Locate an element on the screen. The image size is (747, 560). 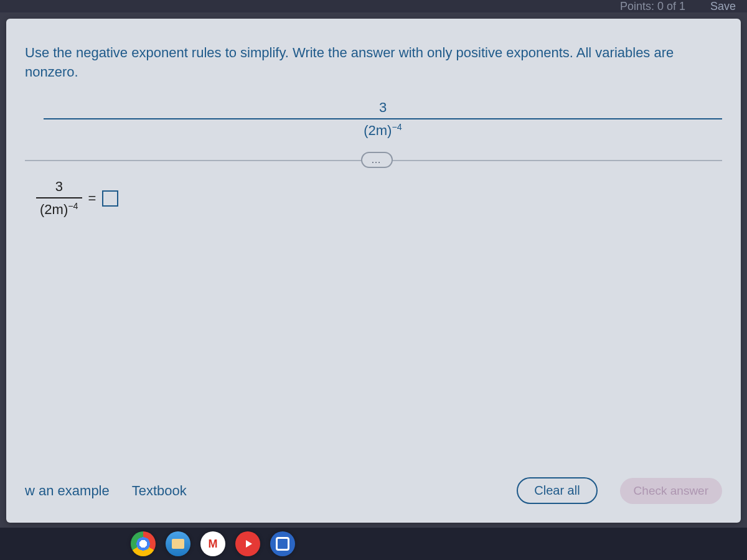
top-bar: Points: 0 of 1 Save is located at coordinates (374, 6).